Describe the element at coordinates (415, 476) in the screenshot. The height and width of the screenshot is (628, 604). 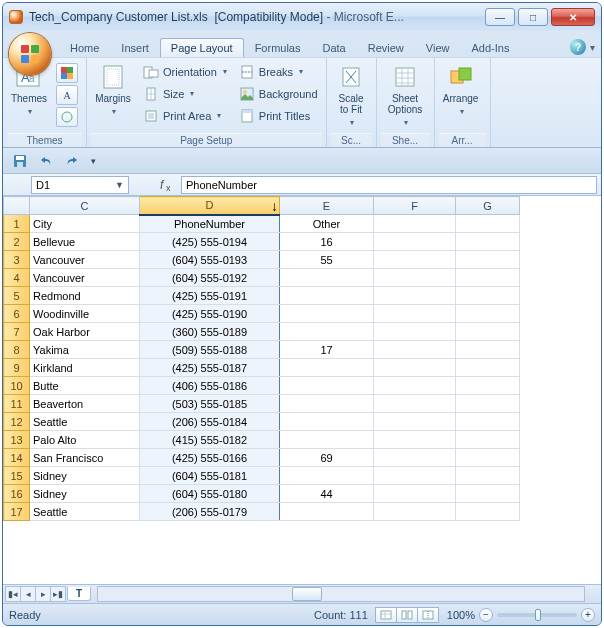
I see `cell-F15` at that location.